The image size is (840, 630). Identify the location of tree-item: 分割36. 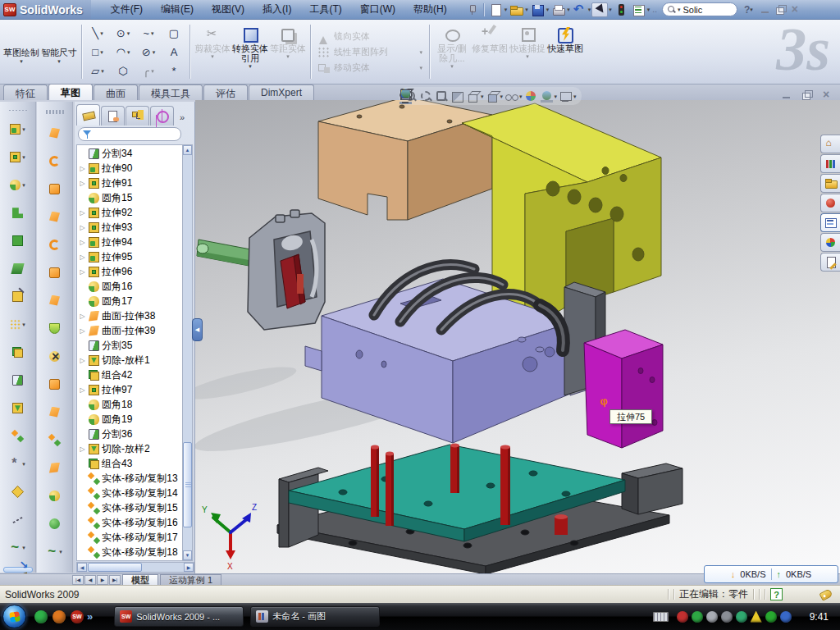
(130, 434).